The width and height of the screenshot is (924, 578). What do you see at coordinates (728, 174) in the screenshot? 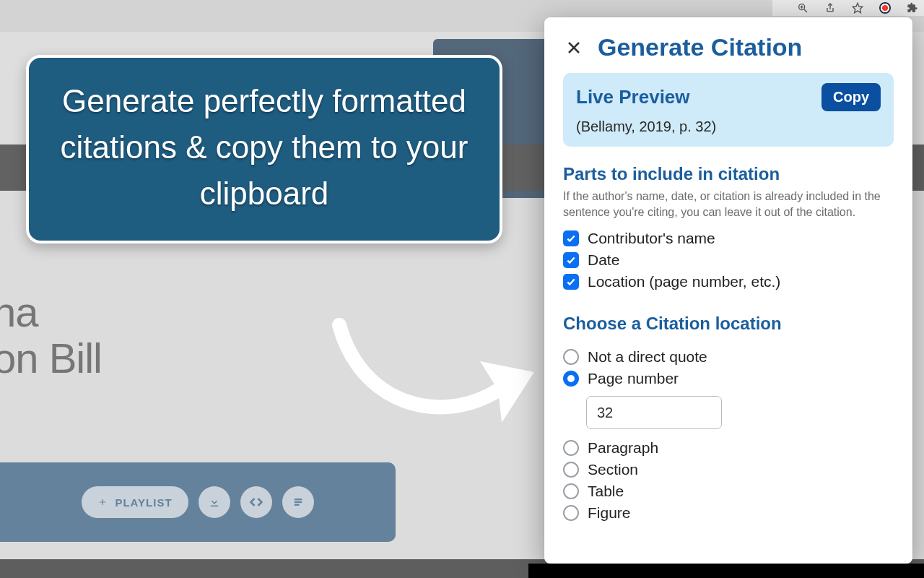
I see `parts-section-title: Parts to include in citation` at bounding box center [728, 174].